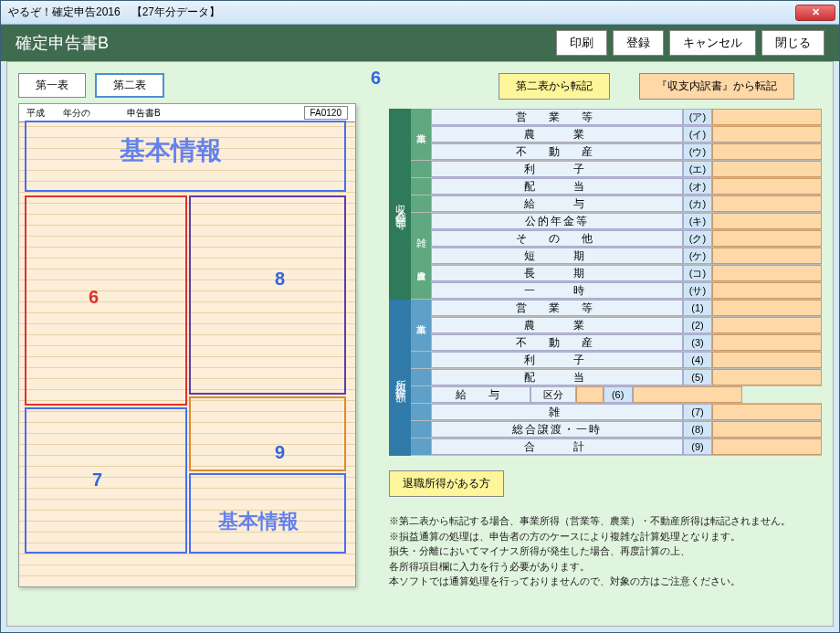 This screenshot has height=633, width=840. Describe the element at coordinates (446, 484) in the screenshot. I see `retirement-income-button: 退職所得がある方` at that location.